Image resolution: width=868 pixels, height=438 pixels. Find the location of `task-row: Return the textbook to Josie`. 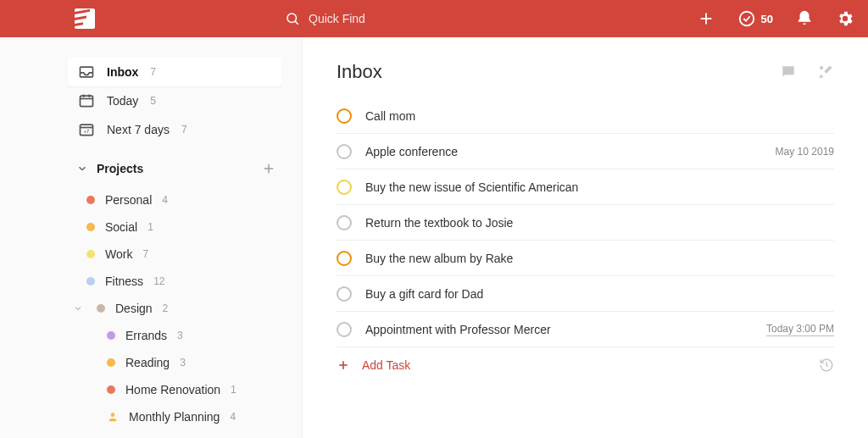

task-row: Return the textbook to Josie is located at coordinates (585, 223).